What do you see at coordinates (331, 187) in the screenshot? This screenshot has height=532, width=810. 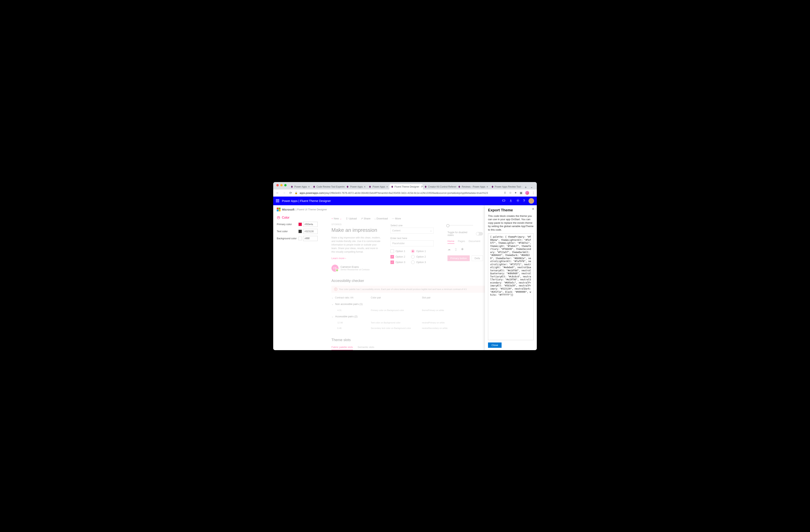 I see `tab-label: Code Review Tool Experim` at bounding box center [331, 187].